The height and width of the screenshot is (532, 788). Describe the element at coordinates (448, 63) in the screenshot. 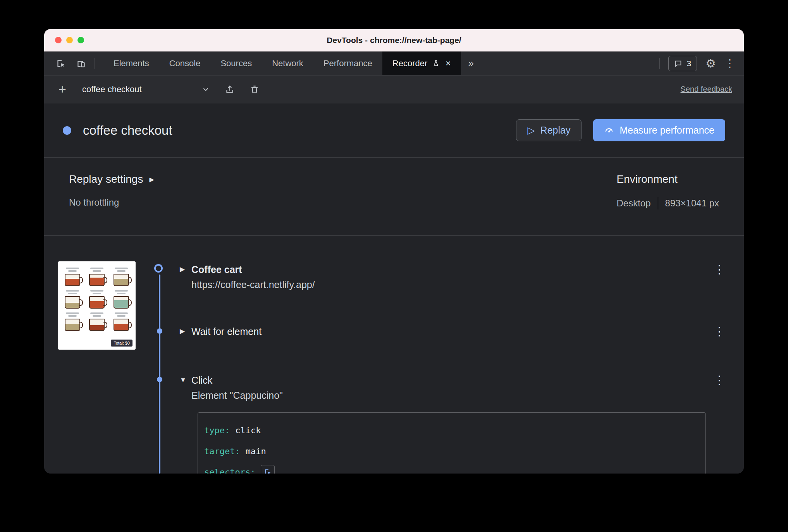

I see `close-tab-icon: ✕` at that location.